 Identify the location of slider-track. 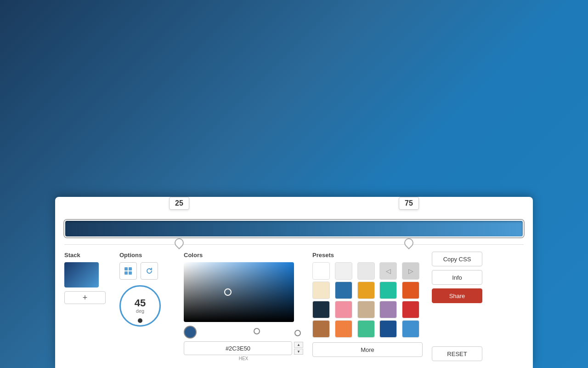
(294, 229).